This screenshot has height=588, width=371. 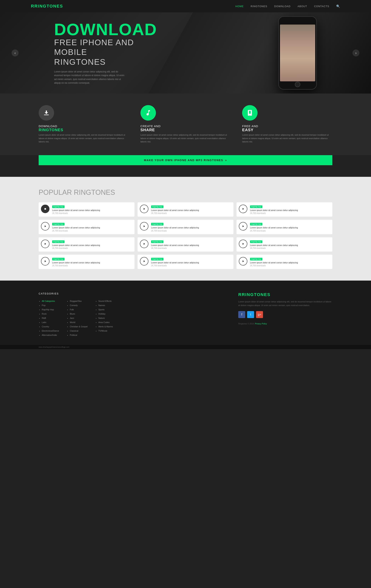 What do you see at coordinates (106, 310) in the screenshot?
I see `footer-cat-item: Sports` at bounding box center [106, 310].